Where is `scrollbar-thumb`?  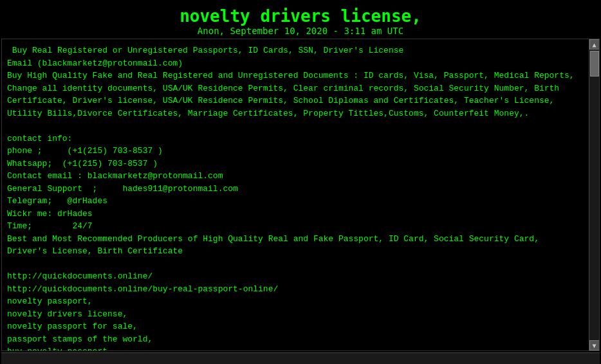 scrollbar-thumb is located at coordinates (595, 64).